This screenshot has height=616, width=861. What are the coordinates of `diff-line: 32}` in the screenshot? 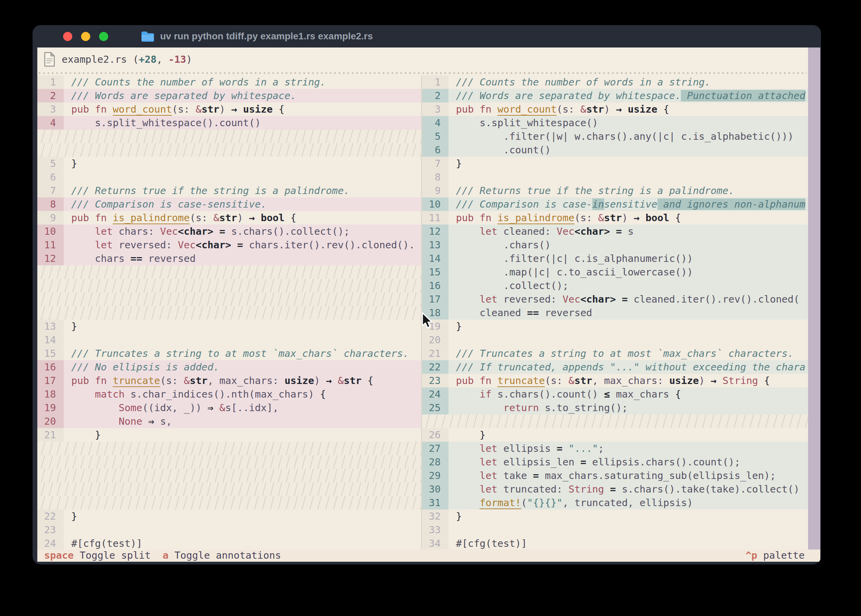 It's located at (615, 516).